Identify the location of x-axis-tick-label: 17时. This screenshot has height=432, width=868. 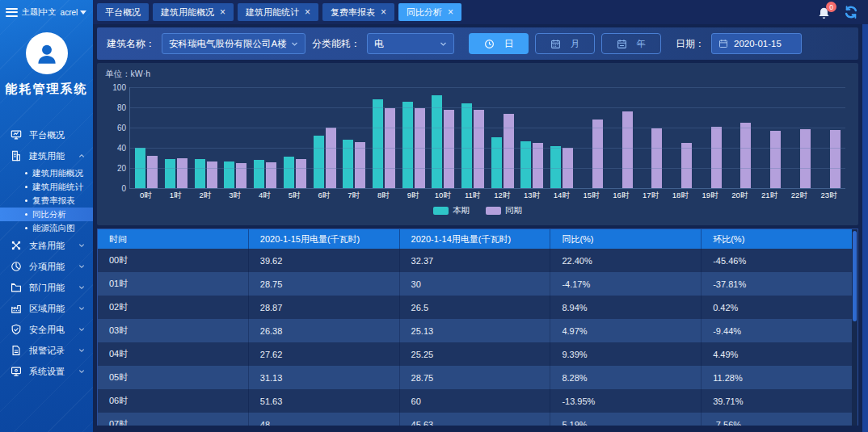
(651, 195).